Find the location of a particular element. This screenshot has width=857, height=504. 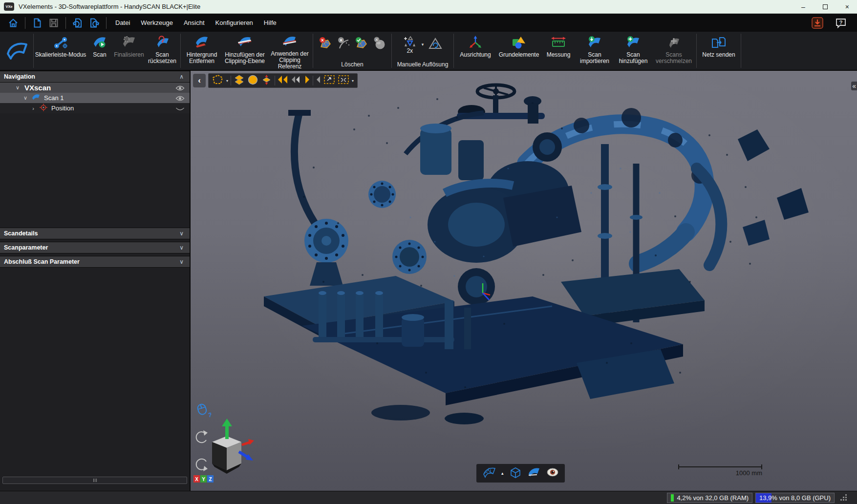

first-frame-icon is located at coordinates (283, 81).